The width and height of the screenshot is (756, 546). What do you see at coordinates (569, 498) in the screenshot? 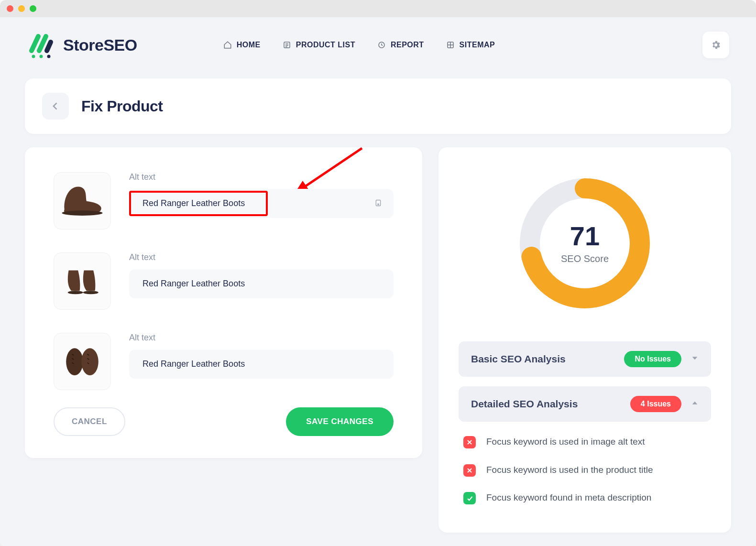
I see `issue-text: Focus keyword found in meta description` at bounding box center [569, 498].